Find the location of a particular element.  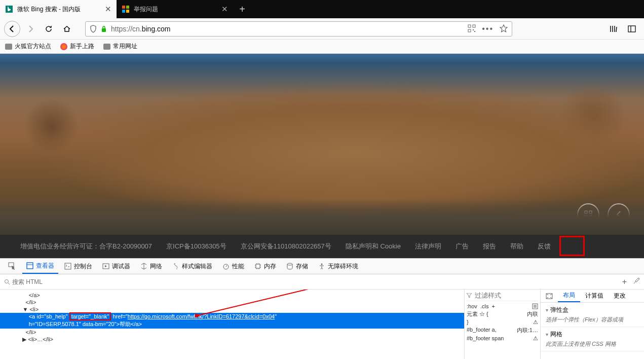

bookmark-item: 火狐官方站点 is located at coordinates (28, 47).